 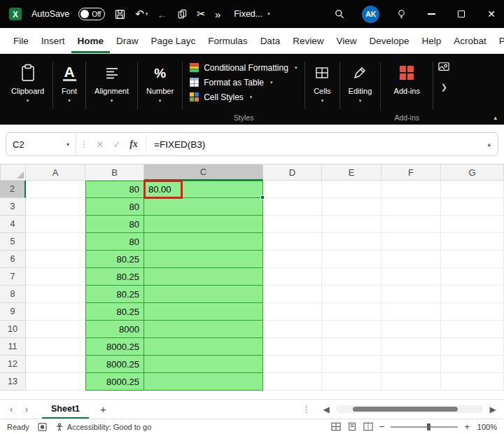 What do you see at coordinates (412, 207) in the screenshot?
I see `cell-F3` at bounding box center [412, 207].